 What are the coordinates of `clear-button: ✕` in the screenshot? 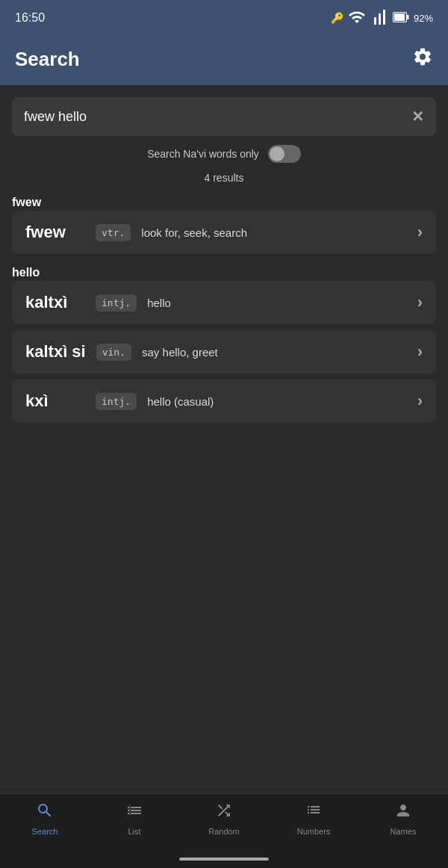 It's located at (418, 117).